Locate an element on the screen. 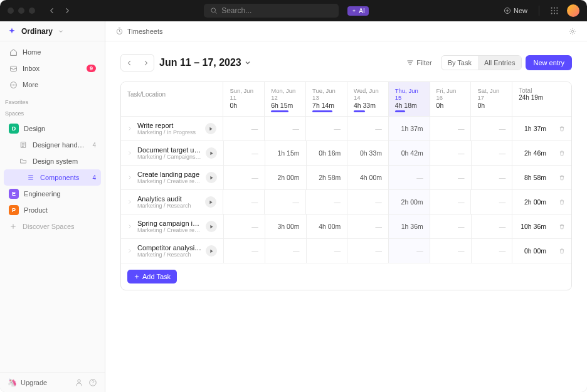  prev-week-button is located at coordinates (129, 63).